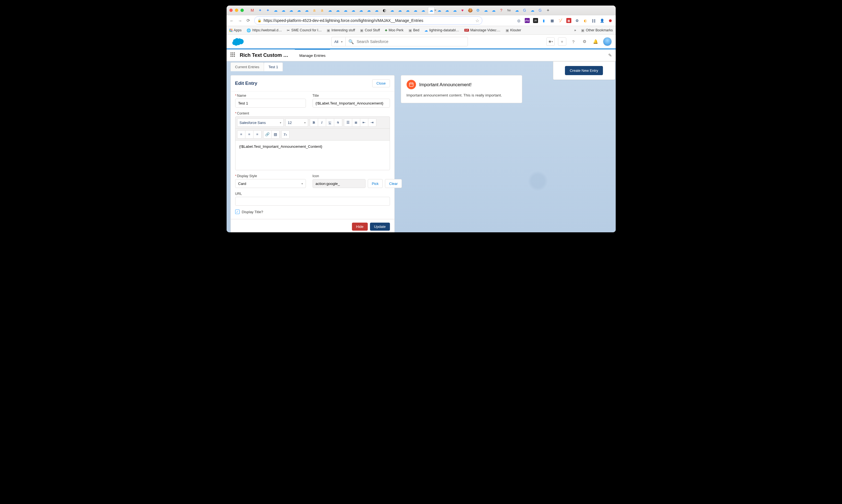 The height and width of the screenshot is (504, 842). What do you see at coordinates (338, 122) in the screenshot?
I see `strike-icon: S` at bounding box center [338, 122].